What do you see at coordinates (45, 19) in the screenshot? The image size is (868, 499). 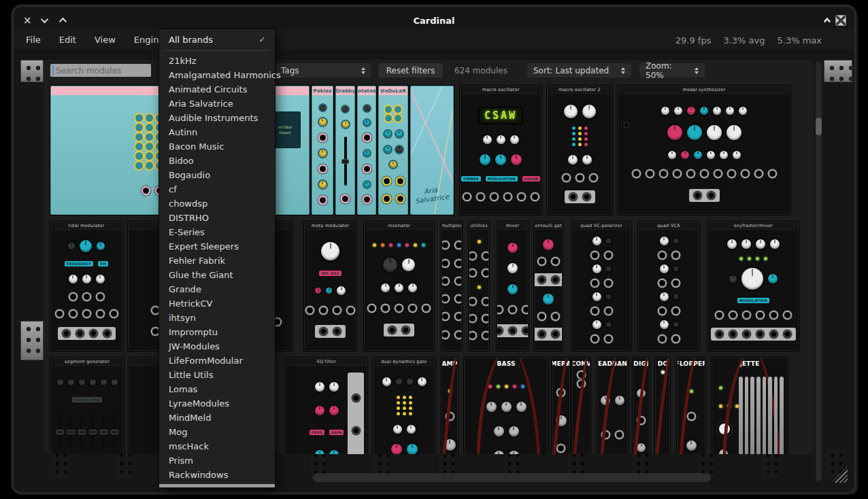 I see `chevron-down-icon` at bounding box center [45, 19].